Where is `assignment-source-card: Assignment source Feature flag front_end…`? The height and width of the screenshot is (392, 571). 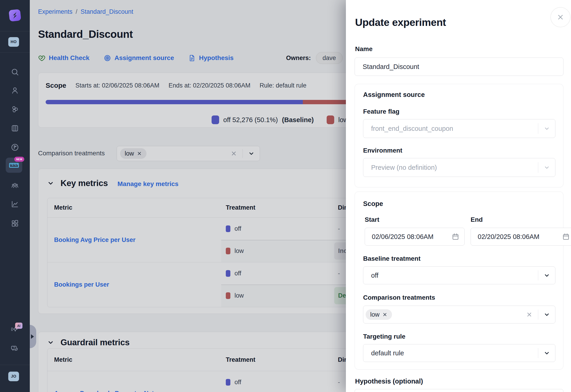
assignment-source-card: Assignment source Feature flag front_end… is located at coordinates (459, 136).